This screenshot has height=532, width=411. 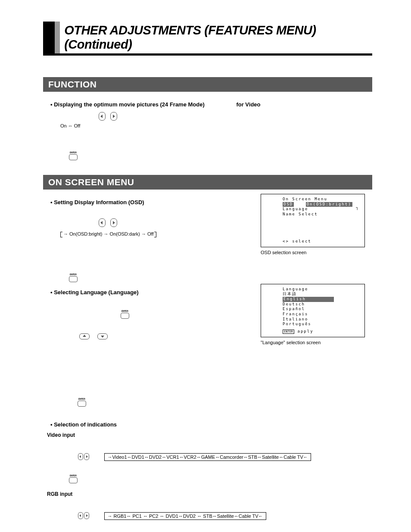 What do you see at coordinates (208, 84) in the screenshot?
I see `section-heading-function: FUNCTION` at bounding box center [208, 84].